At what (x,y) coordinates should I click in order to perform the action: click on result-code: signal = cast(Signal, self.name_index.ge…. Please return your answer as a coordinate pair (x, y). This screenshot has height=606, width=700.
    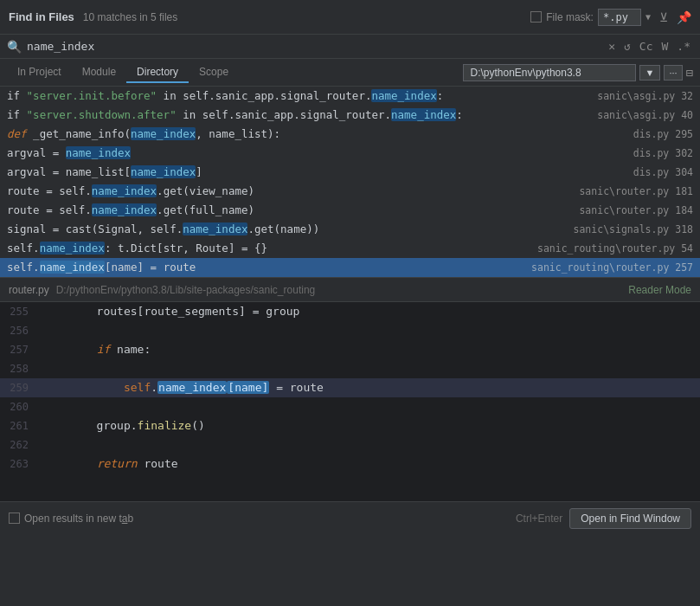
    Looking at the image, I should click on (286, 229).